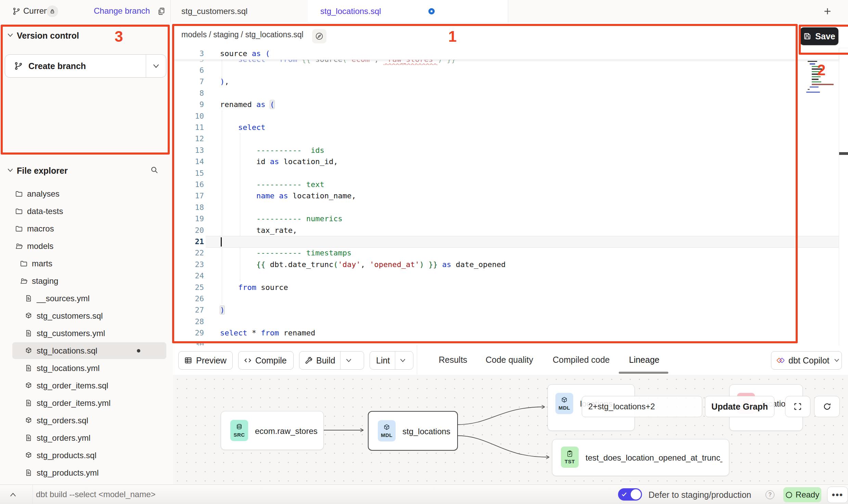 This screenshot has width=848, height=504. Describe the element at coordinates (506, 128) in the screenshot. I see `code-line-11: 11 select` at that location.